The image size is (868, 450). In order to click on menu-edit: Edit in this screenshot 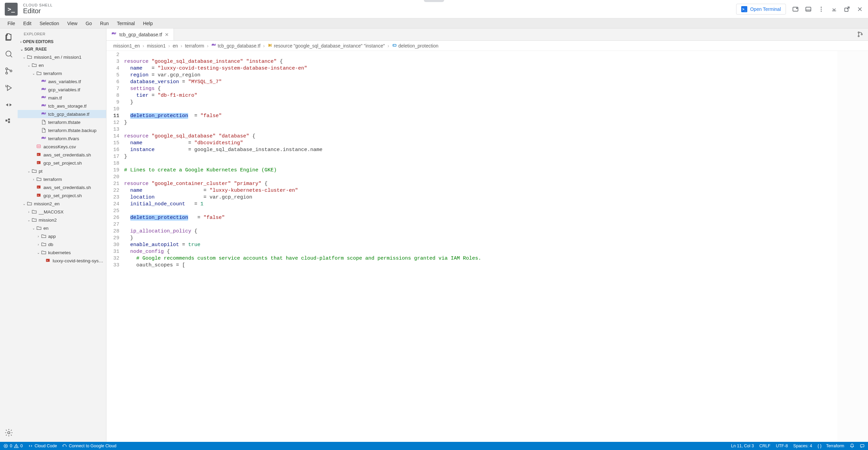, I will do `click(27, 23)`.